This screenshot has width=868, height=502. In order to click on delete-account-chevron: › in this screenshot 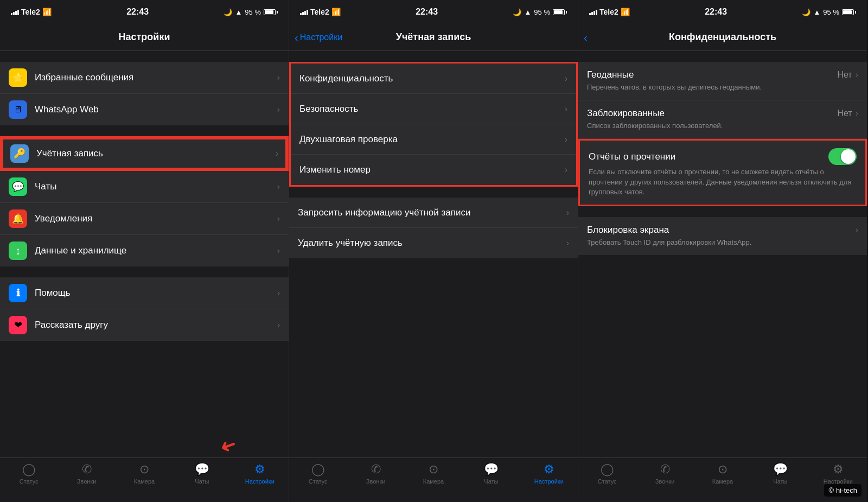, I will do `click(567, 243)`.